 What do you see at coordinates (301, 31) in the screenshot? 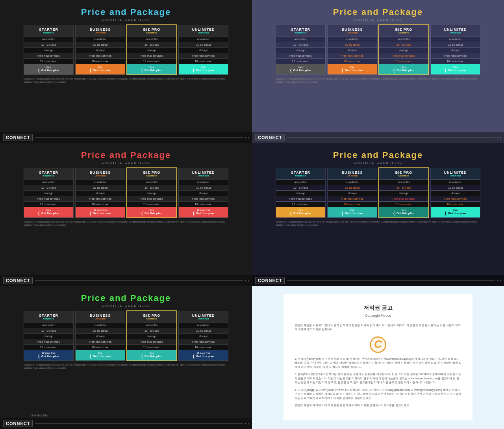
I see `plan-starter-header: STARTER Unlimited` at bounding box center [301, 31].